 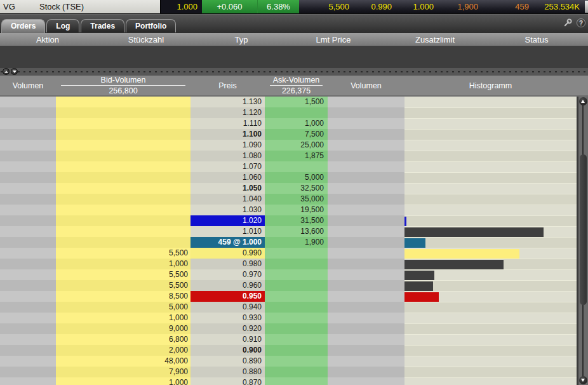 What do you see at coordinates (227, 286) in the screenshot?
I see `price-cell: 0.960` at bounding box center [227, 286].